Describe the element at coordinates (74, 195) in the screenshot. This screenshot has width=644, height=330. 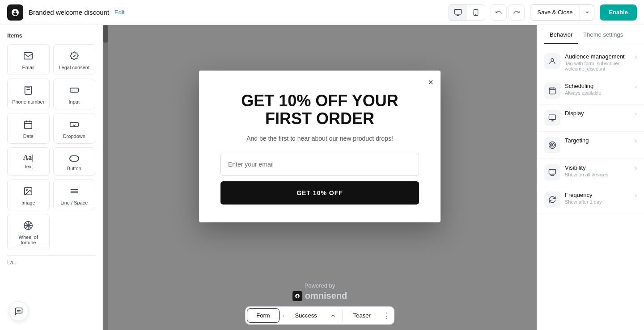
I see `sidebar-item-line-space: Line / Space` at that location.